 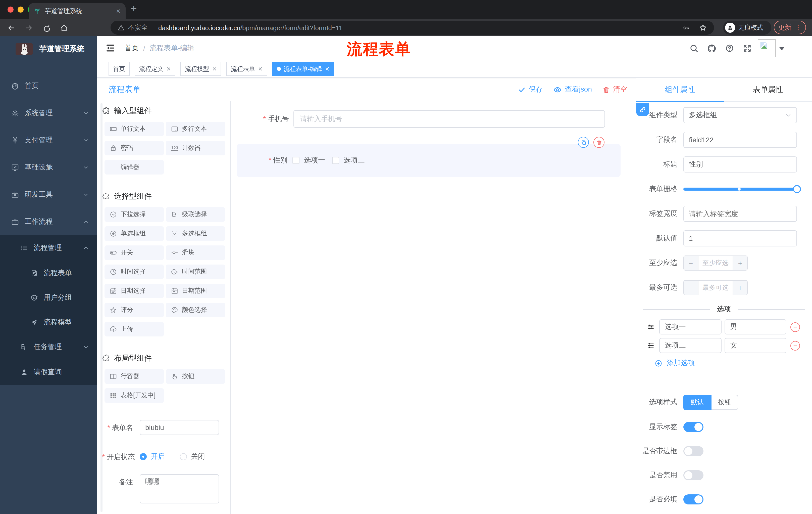 What do you see at coordinates (46, 28) in the screenshot?
I see `reload-icon` at bounding box center [46, 28].